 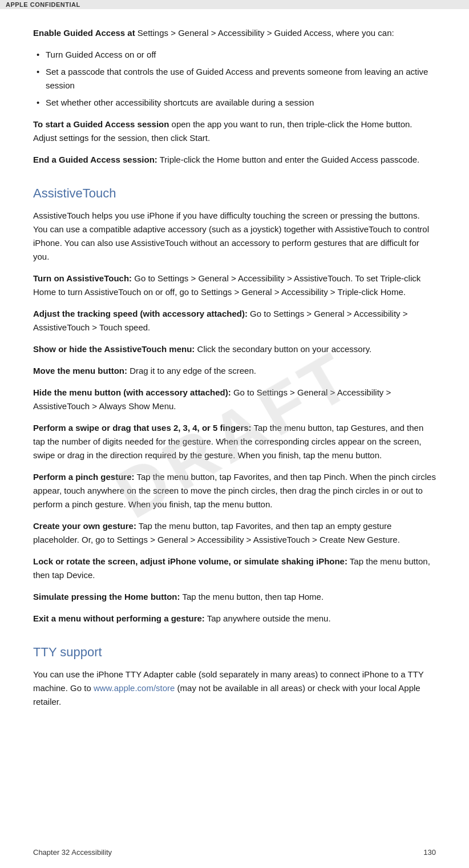 What do you see at coordinates (234, 491) in the screenshot?
I see `perform-pinch-para: Perform a pinch gesture: Tap the menu bu…` at bounding box center [234, 491].